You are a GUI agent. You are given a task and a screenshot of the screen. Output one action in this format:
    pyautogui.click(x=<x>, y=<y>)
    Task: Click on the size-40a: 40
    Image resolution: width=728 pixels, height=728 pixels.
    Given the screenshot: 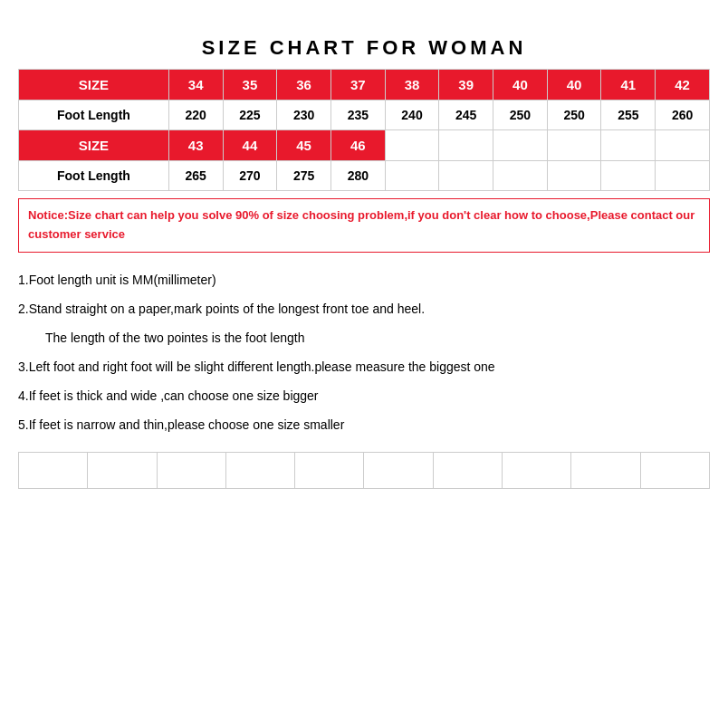 What is the action you would take?
    pyautogui.click(x=521, y=85)
    